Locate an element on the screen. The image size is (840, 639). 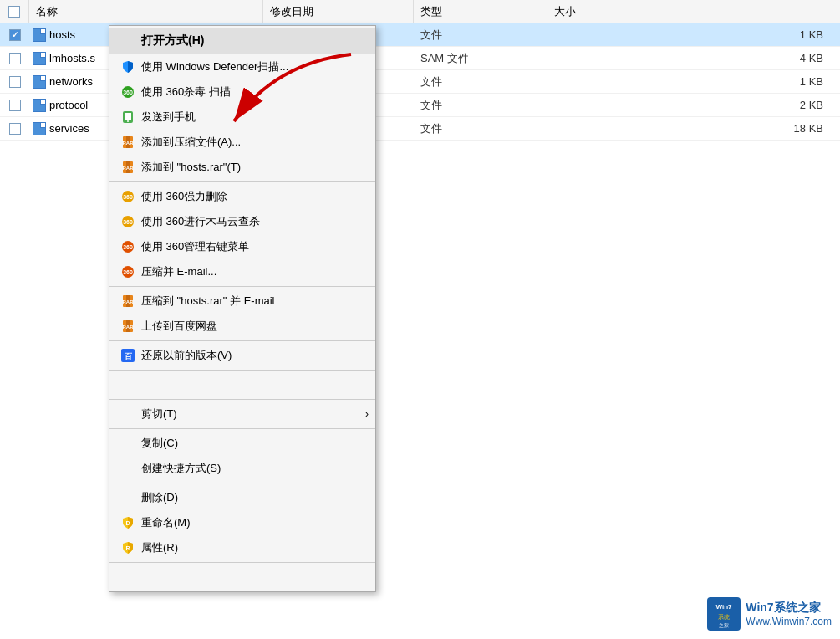
menu-item-zip-email-hosts: RAR 上传到百度网盘 is located at coordinates (242, 326).